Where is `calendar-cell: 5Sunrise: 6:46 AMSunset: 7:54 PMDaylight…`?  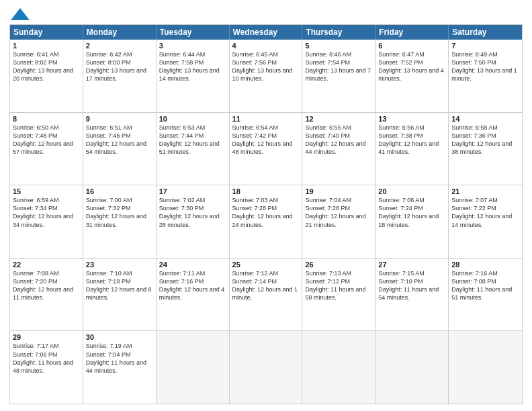 calendar-cell: 5Sunrise: 6:46 AMSunset: 7:54 PMDaylight… is located at coordinates (339, 76).